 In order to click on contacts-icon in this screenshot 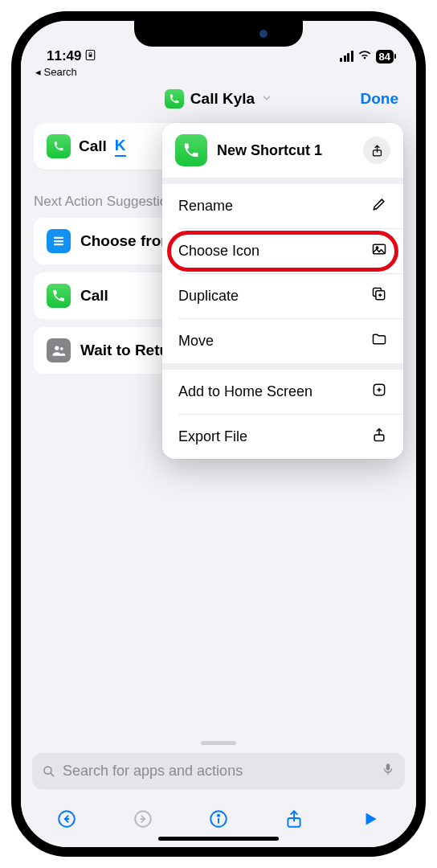, I will do `click(59, 350)`.